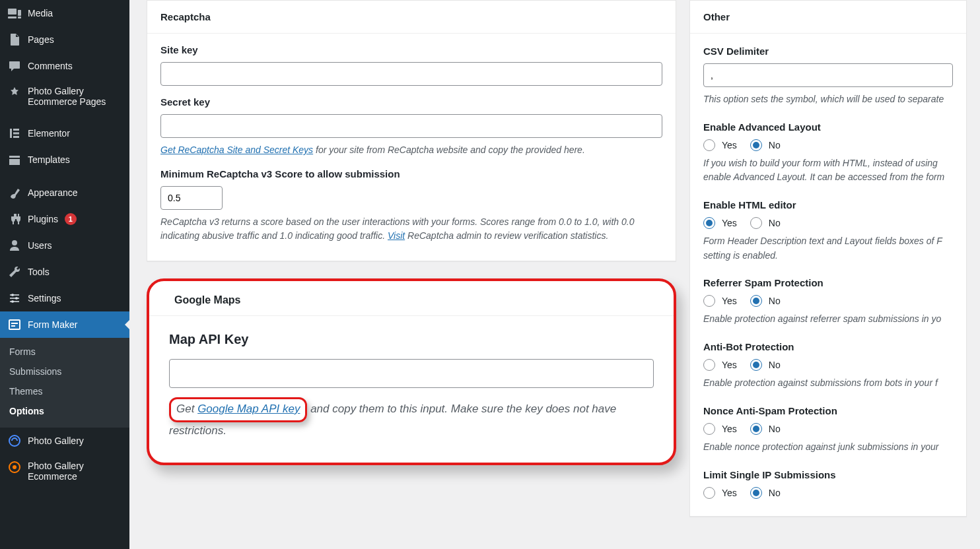 Image resolution: width=980 pixels, height=549 pixels. Describe the element at coordinates (411, 174) in the screenshot. I see `recaptcha-score-label: Minimum ReCaptcha v3 Score to allow subm…` at that location.